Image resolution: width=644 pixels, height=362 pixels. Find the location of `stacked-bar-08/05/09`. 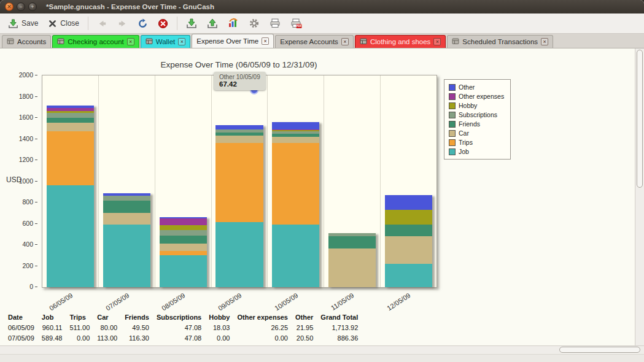

stacked-bar-08/05/09 is located at coordinates (183, 252).